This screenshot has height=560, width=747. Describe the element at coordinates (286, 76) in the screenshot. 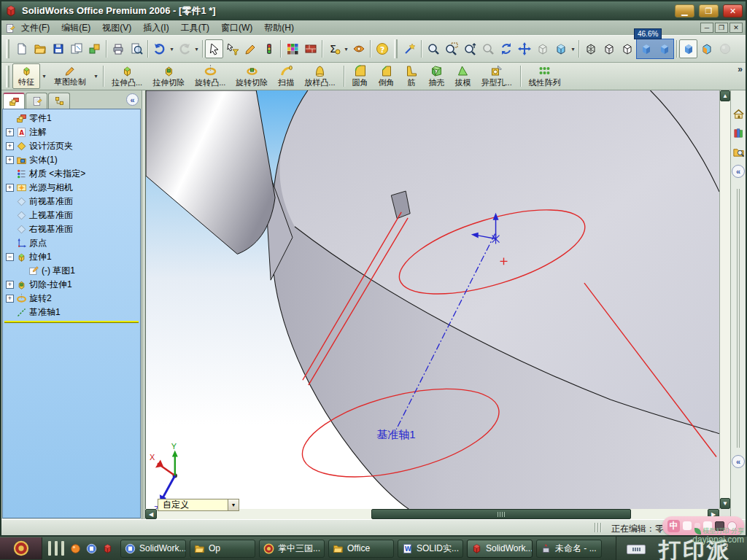

I see `sweep-button: 扫描` at that location.